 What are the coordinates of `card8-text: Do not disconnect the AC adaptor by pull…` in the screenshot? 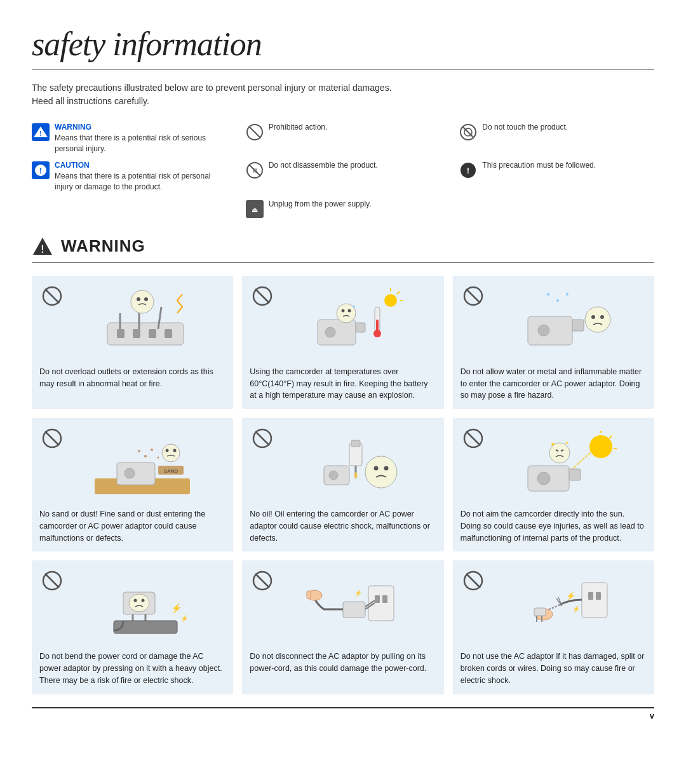 It's located at (343, 663).